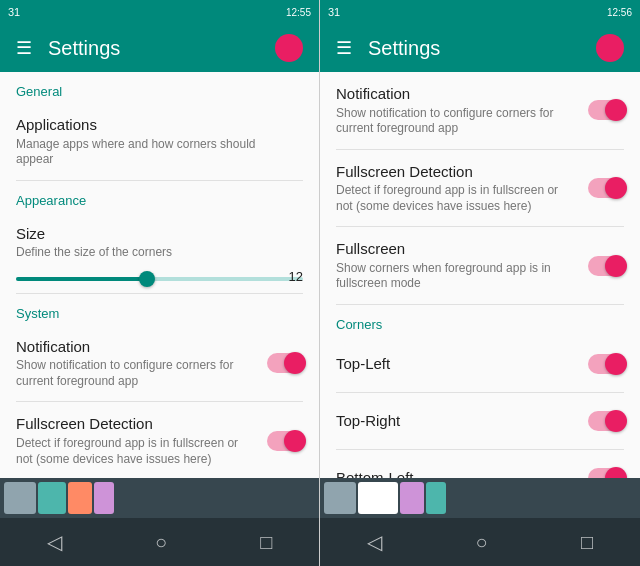  What do you see at coordinates (266, 542) in the screenshot?
I see `recent-icon-left: □` at bounding box center [266, 542].